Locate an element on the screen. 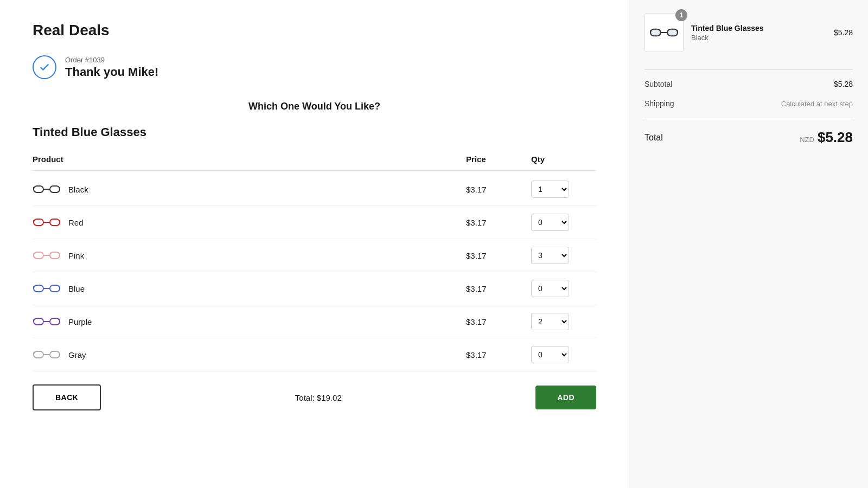 Image resolution: width=868 pixels, height=488 pixels. cart-item-price: $5.28 is located at coordinates (843, 33).